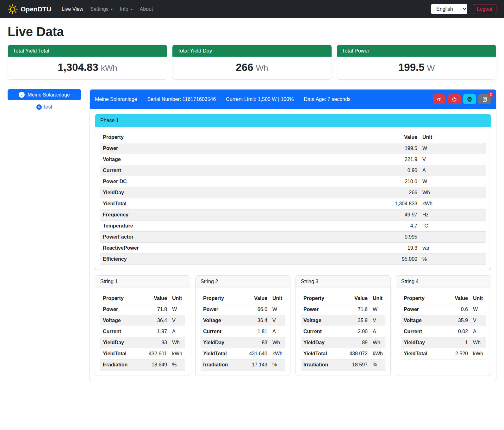 The image size is (504, 430). I want to click on value-cell: 93, so click(157, 343).